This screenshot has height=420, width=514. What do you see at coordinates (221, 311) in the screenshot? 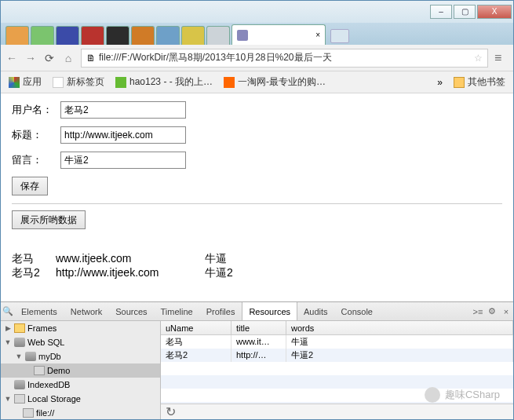
I see `devtools-tab-profiles: Profiles` at bounding box center [221, 311].